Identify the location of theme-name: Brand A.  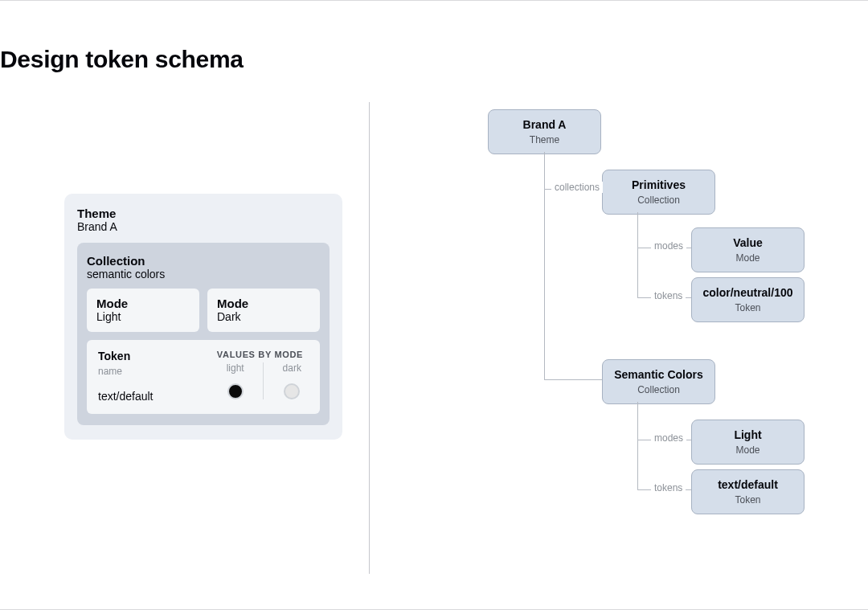
(203, 227).